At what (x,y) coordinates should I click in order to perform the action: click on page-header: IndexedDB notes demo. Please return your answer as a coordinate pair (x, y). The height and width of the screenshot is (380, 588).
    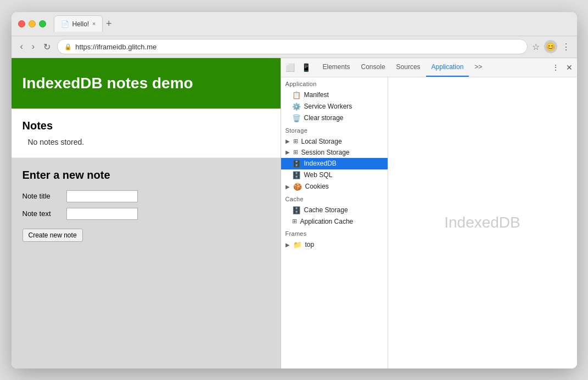
    Looking at the image, I should click on (146, 83).